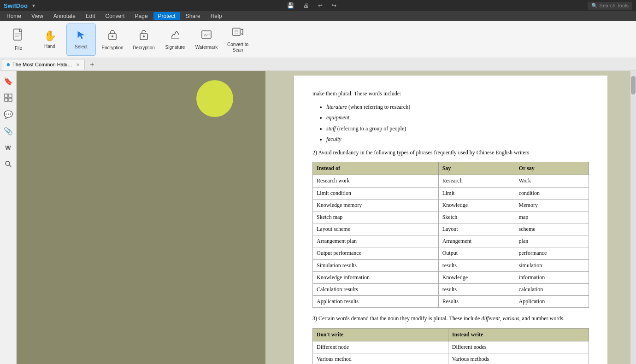 The width and height of the screenshot is (636, 364). Describe the element at coordinates (451, 217) in the screenshot. I see `table-row: Sketch mapSketchmap` at that location.